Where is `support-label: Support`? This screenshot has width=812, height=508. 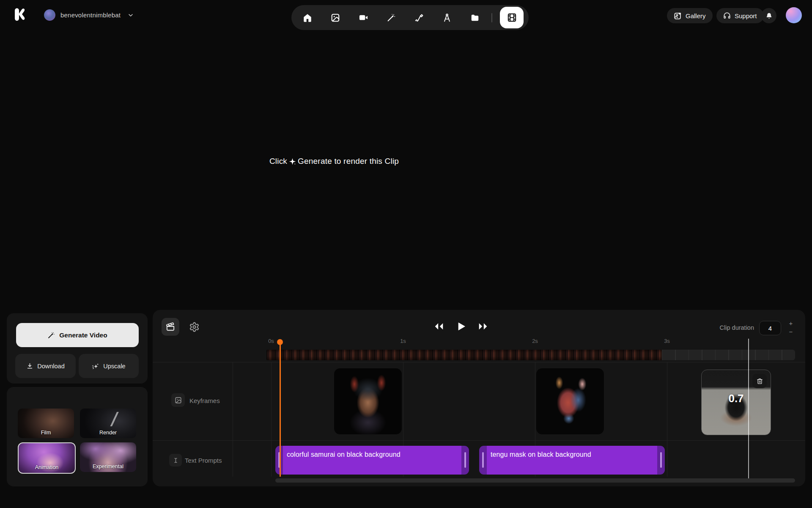
support-label: Support is located at coordinates (746, 16).